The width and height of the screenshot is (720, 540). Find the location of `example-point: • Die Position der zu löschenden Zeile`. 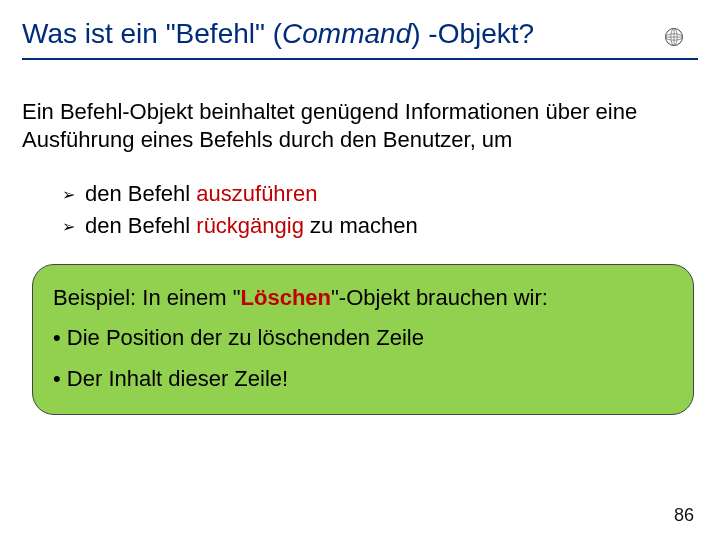

example-point: • Die Position der zu löschenden Zeile is located at coordinates (363, 338).